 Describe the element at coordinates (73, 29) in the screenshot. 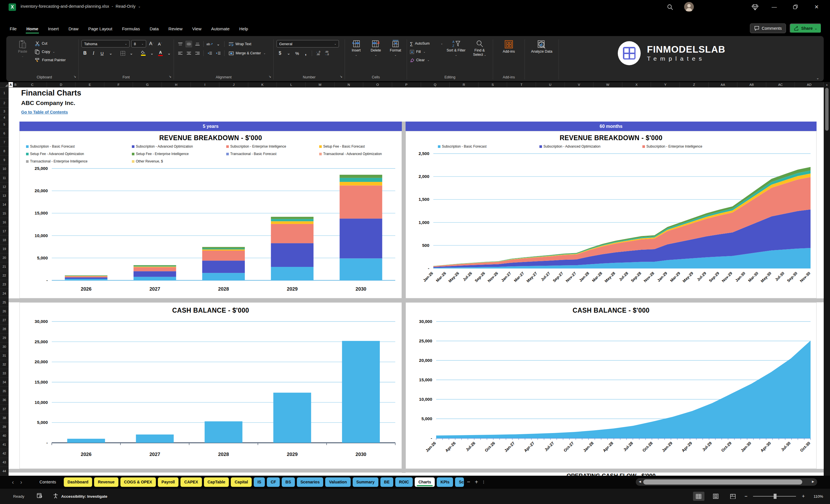

I see `menu-tab-draw: Draw` at that location.